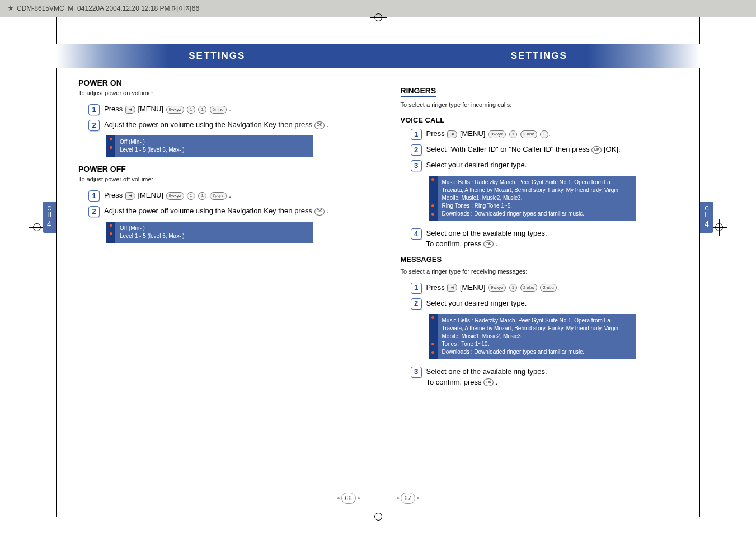  I want to click on step-body: Press ◄ [MENU] 9wxyz 1 2 abc 1 ., so click(552, 134).